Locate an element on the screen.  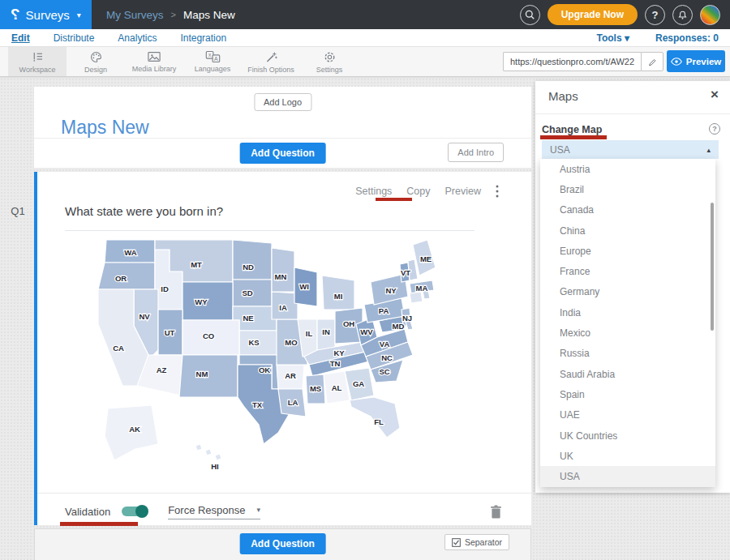
map-option-saudi-arabia: Saudi Arabia is located at coordinates (628, 374).